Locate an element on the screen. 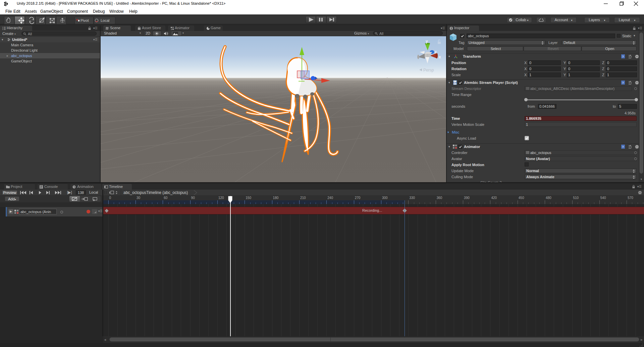 The image size is (644, 347). svg-text: y is located at coordinates (427, 41).